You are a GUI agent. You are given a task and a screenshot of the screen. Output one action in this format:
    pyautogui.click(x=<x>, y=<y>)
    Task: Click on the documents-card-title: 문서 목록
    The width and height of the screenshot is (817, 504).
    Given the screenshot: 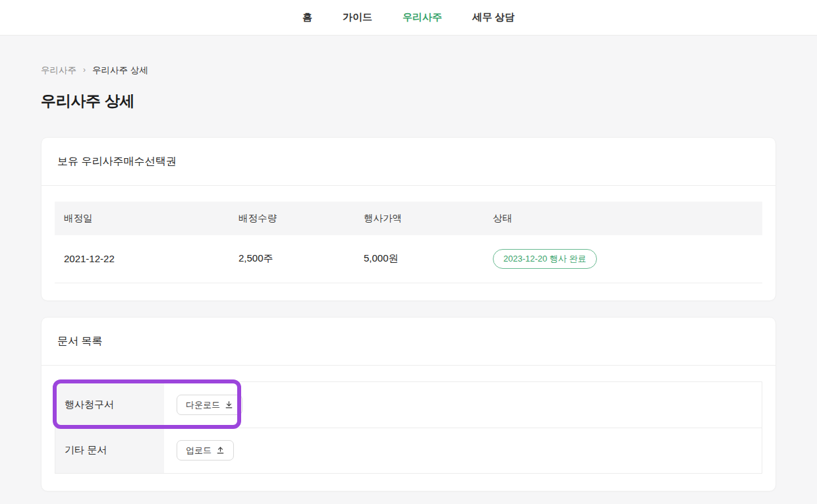 What is the action you would take?
    pyautogui.click(x=408, y=341)
    